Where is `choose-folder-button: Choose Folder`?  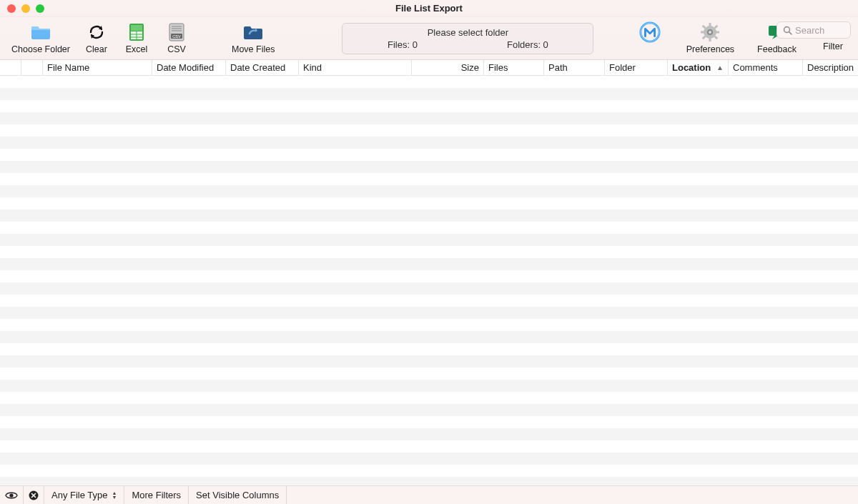
choose-folder-button: Choose Folder is located at coordinates (41, 39).